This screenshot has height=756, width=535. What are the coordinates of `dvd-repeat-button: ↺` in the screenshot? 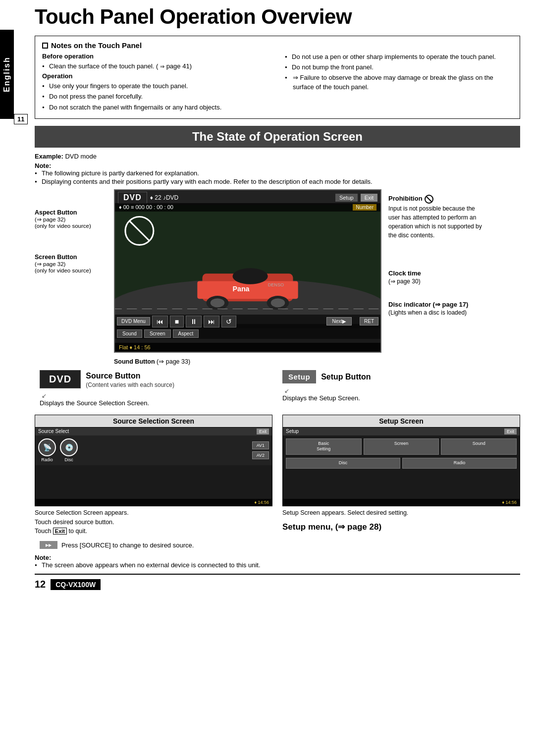 It's located at (229, 322).